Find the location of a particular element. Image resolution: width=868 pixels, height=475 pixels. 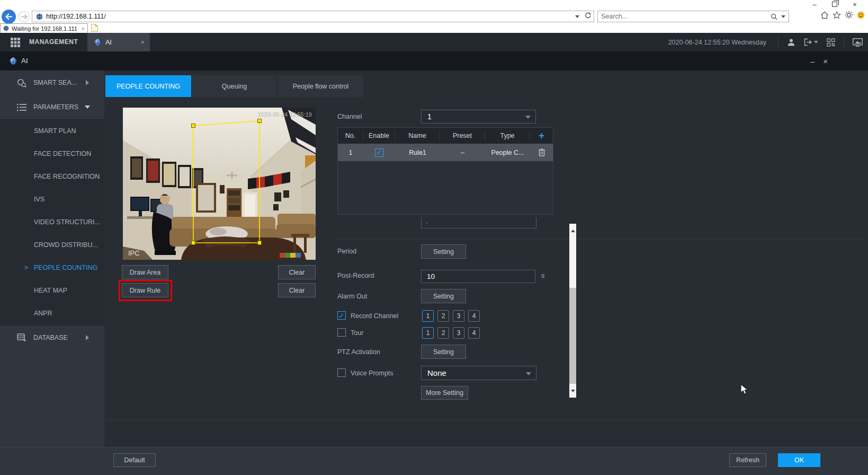

logout-button is located at coordinates (811, 42).